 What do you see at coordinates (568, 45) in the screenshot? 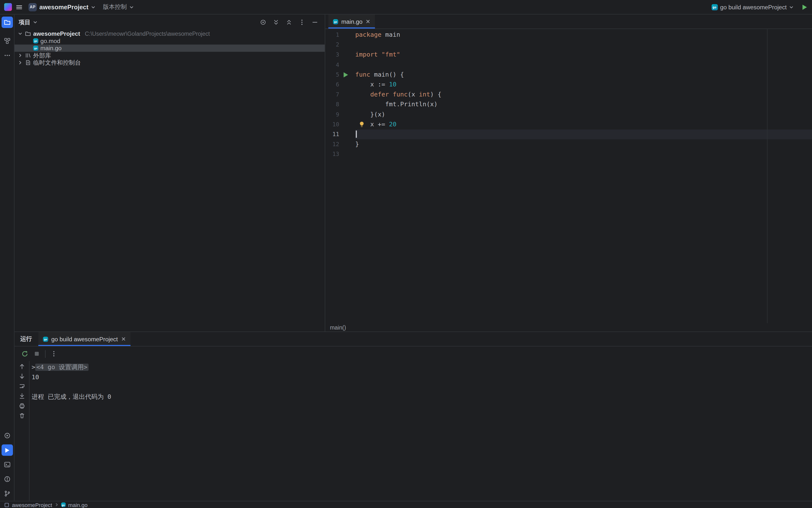
I see `code-line: 2` at bounding box center [568, 45].